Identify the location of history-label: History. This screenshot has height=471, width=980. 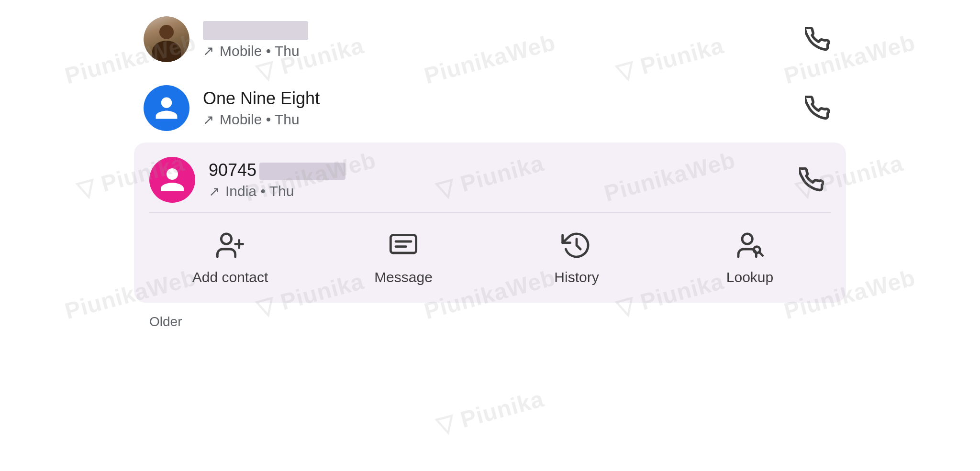
(576, 277).